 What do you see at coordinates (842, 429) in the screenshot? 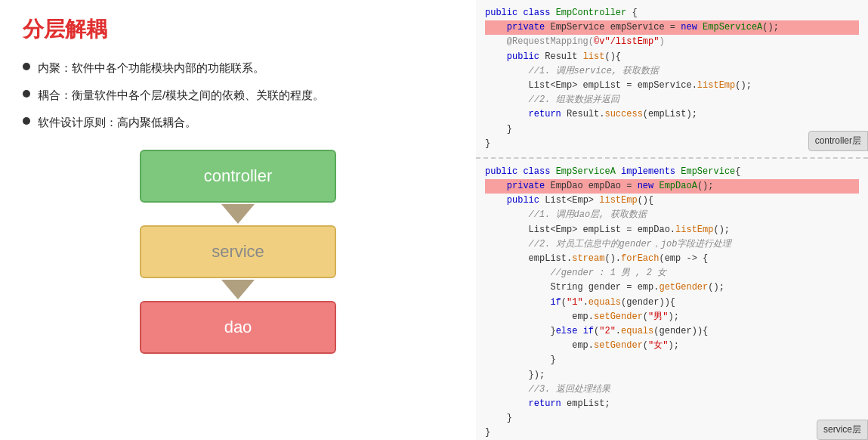
I see `service-layer-badge: service层` at bounding box center [842, 429].